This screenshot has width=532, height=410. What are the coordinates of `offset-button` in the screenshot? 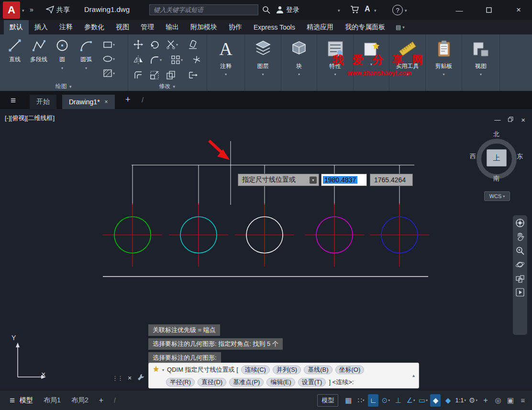 It's located at (138, 76).